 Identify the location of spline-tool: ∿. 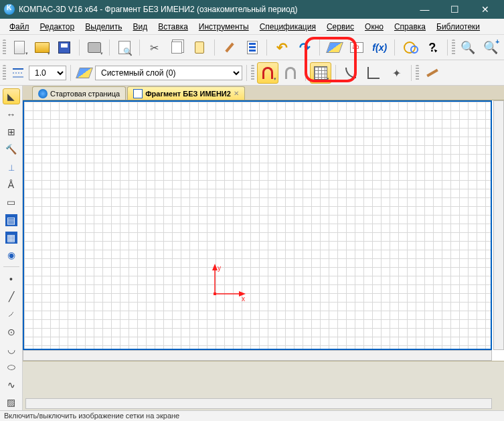
(11, 384).